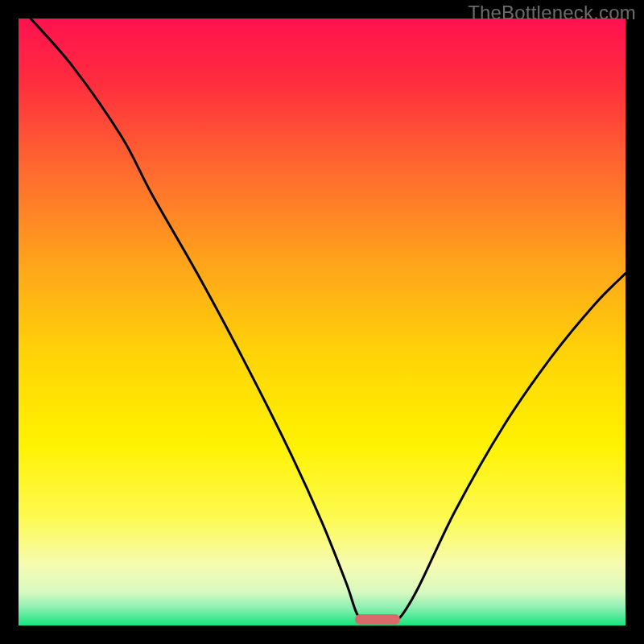 The height and width of the screenshot is (644, 644). What do you see at coordinates (378, 620) in the screenshot?
I see `optimal-range-marker` at bounding box center [378, 620].